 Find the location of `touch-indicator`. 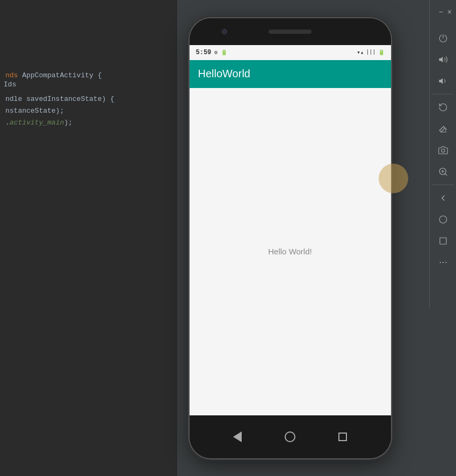

touch-indicator is located at coordinates (393, 178).